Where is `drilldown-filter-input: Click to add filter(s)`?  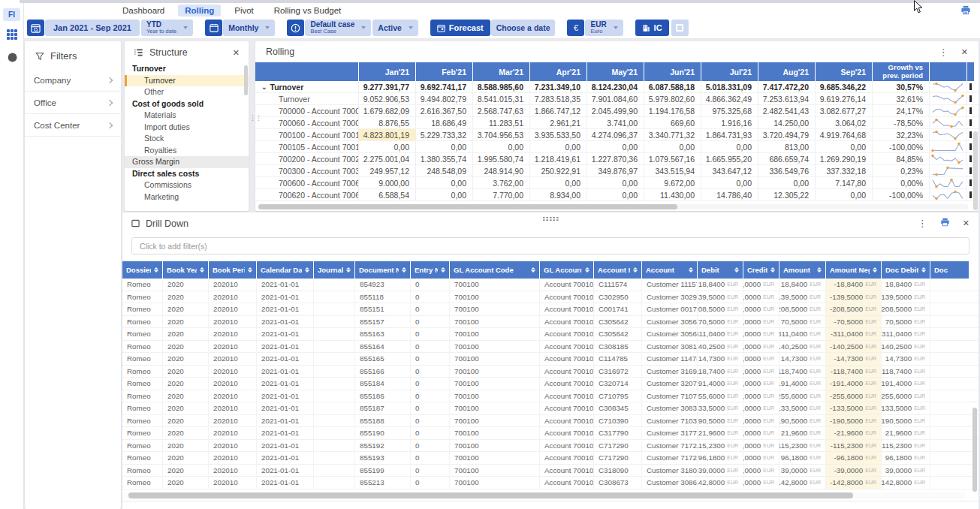
drilldown-filter-input: Click to add filter(s) is located at coordinates (550, 246).